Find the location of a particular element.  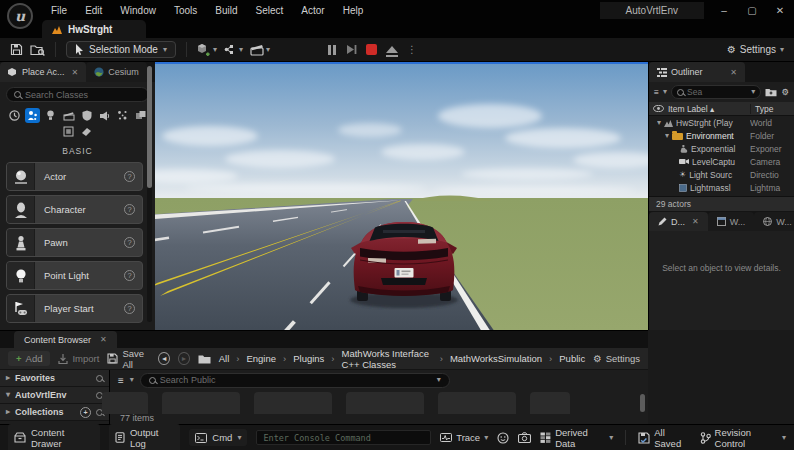

menu-tools: Tools is located at coordinates (186, 10).